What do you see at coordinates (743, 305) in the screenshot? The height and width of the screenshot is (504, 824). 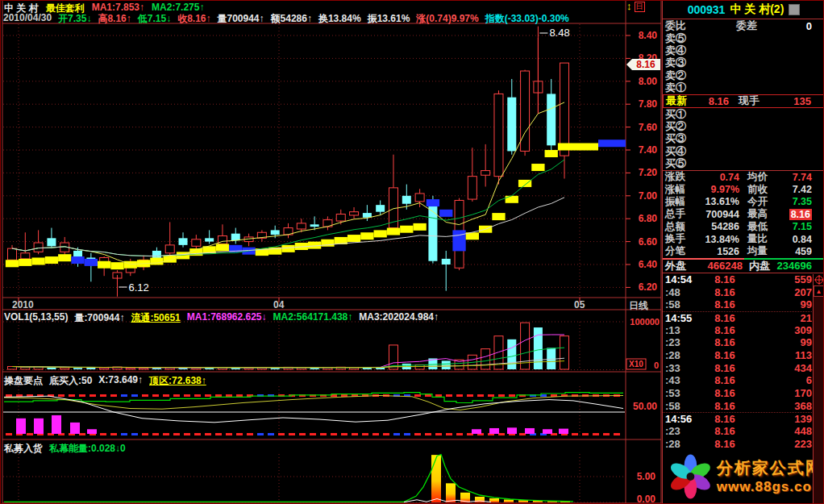 I see `tick-row: :588.1699` at bounding box center [743, 305].